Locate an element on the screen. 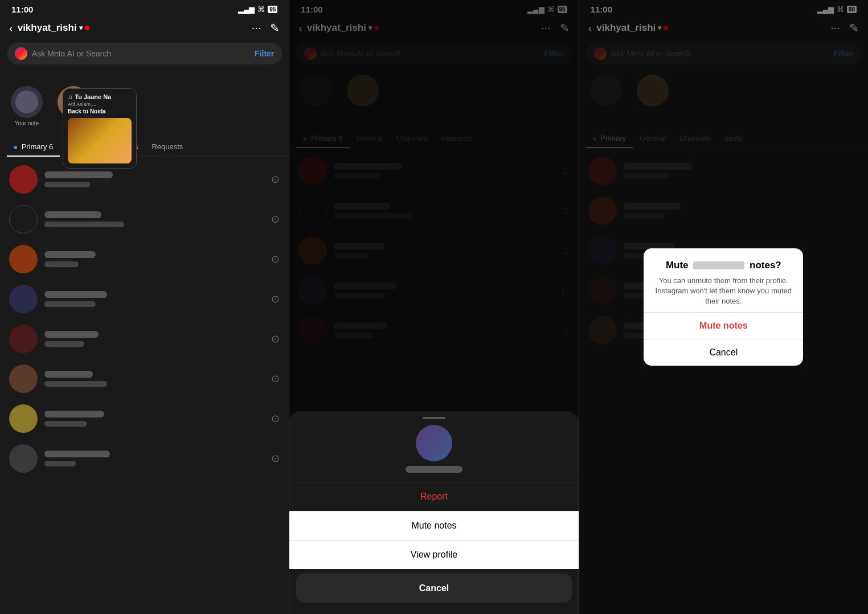  edit-icon-1: ✎ is located at coordinates (275, 28).